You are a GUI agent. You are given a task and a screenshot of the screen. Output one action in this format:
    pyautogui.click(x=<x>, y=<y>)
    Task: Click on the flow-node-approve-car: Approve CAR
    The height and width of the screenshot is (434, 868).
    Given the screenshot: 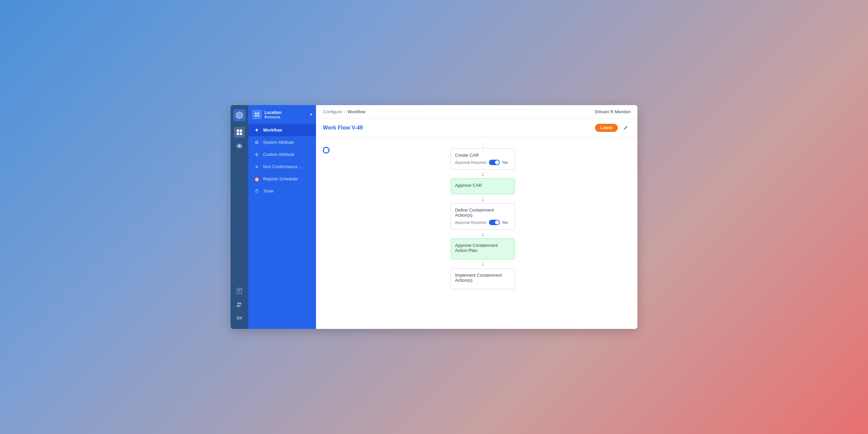 What is the action you would take?
    pyautogui.click(x=483, y=186)
    